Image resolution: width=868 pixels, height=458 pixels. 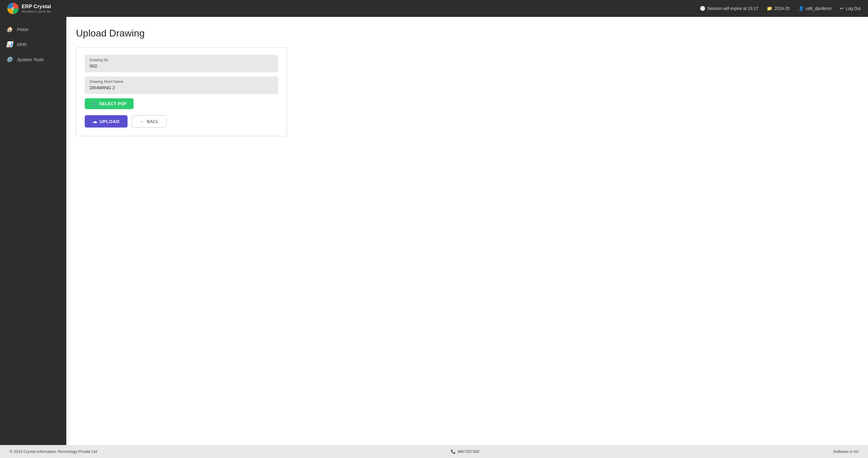 I want to click on logout-button: ↩ Log Out, so click(x=850, y=8).